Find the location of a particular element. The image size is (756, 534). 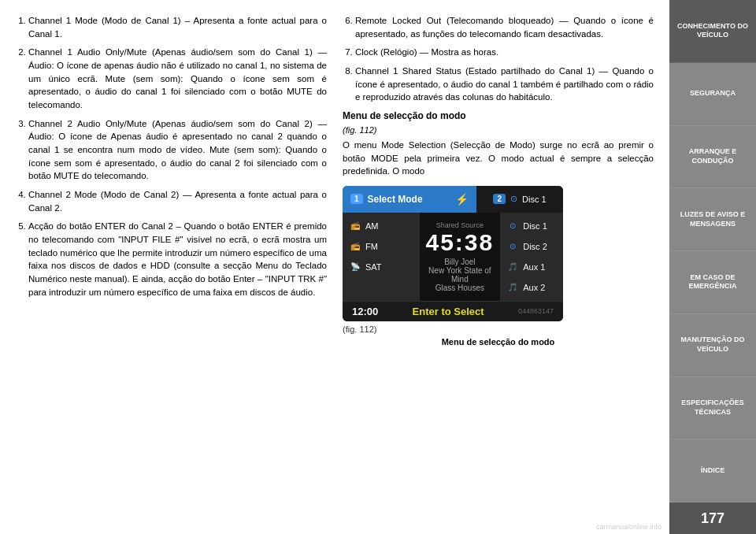

sidebar-item-arranque-label: ARRANQUE E CONDUÇÃO is located at coordinates (713, 156).